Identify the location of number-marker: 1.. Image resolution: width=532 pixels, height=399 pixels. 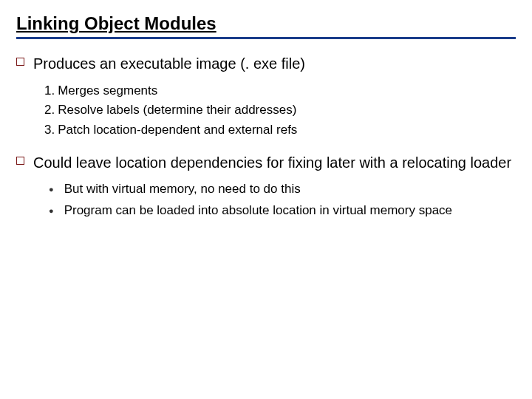
(50, 91).